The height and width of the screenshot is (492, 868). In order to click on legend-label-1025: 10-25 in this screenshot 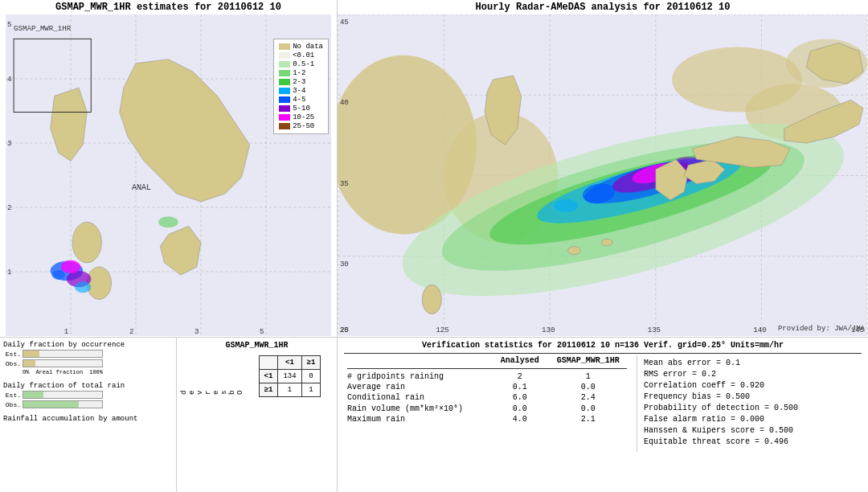, I will do `click(304, 117)`.